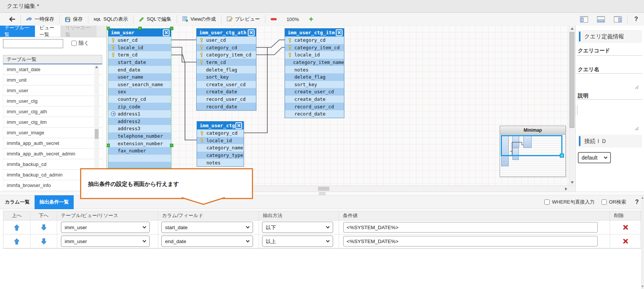 This screenshot has height=289, width=644. What do you see at coordinates (53, 154) in the screenshot?
I see `table-list-item: immfa_app_auth_secret_admin` at bounding box center [53, 154].